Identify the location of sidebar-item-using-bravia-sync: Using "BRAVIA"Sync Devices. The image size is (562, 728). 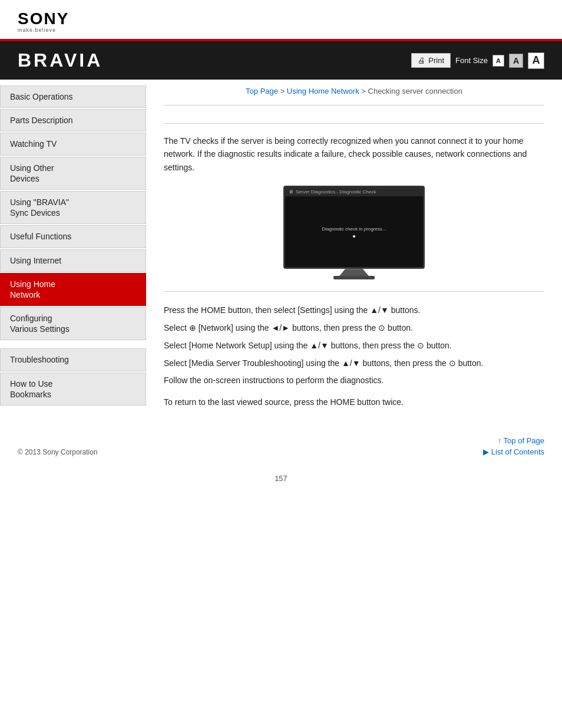
(73, 207).